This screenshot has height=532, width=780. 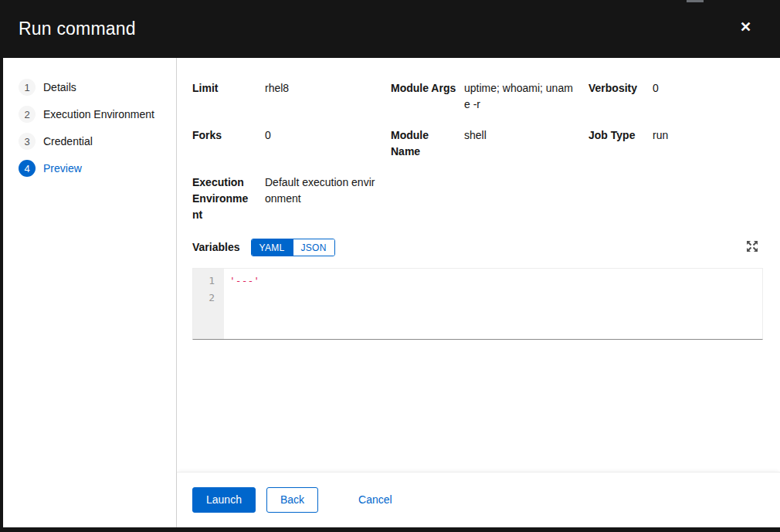 I want to click on launch-button: Launch, so click(x=224, y=500).